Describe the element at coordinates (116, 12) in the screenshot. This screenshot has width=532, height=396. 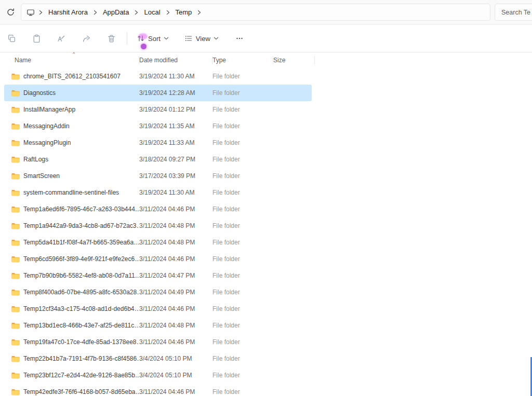
I see `breadcrumb-item: AppData` at that location.